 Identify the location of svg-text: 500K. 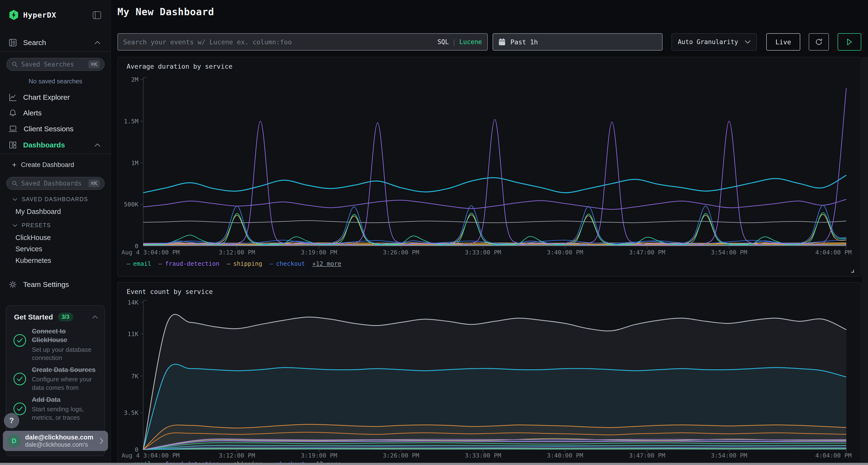
(131, 205).